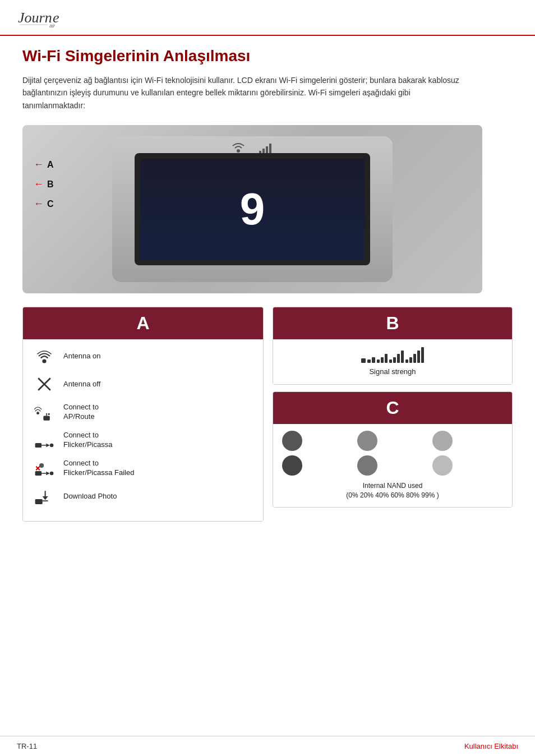 The width and height of the screenshot is (535, 756). I want to click on panel-a-header: A, so click(143, 323).